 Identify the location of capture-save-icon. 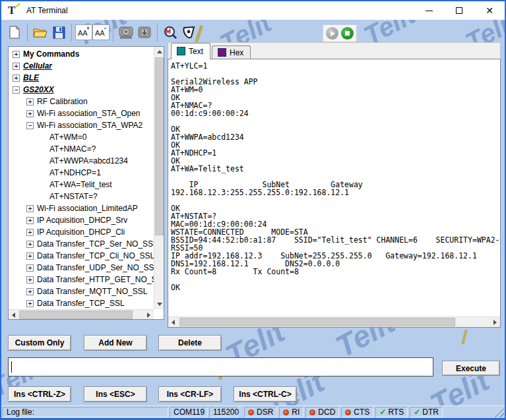
(144, 32).